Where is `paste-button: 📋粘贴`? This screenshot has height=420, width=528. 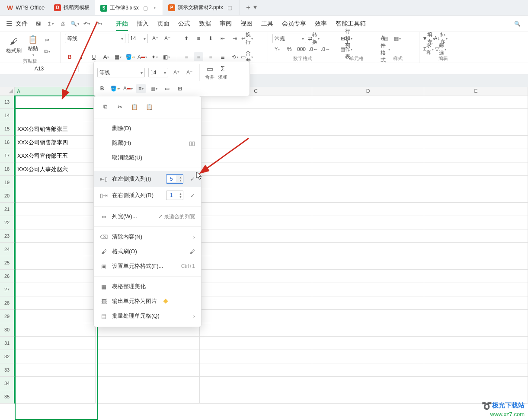 paste-button: 📋粘贴 is located at coordinates (33, 46).